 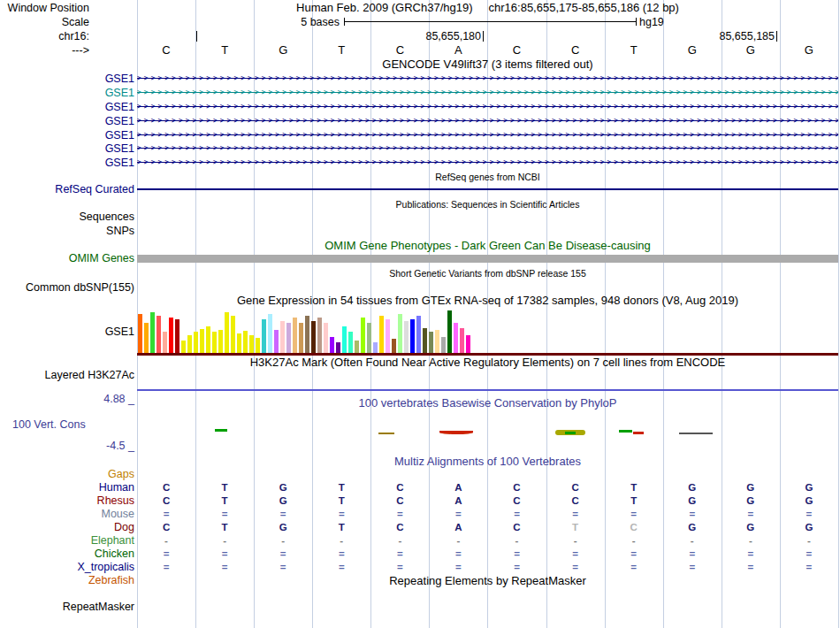 What do you see at coordinates (46, 8) in the screenshot?
I see `window-position-label: Window Position` at bounding box center [46, 8].